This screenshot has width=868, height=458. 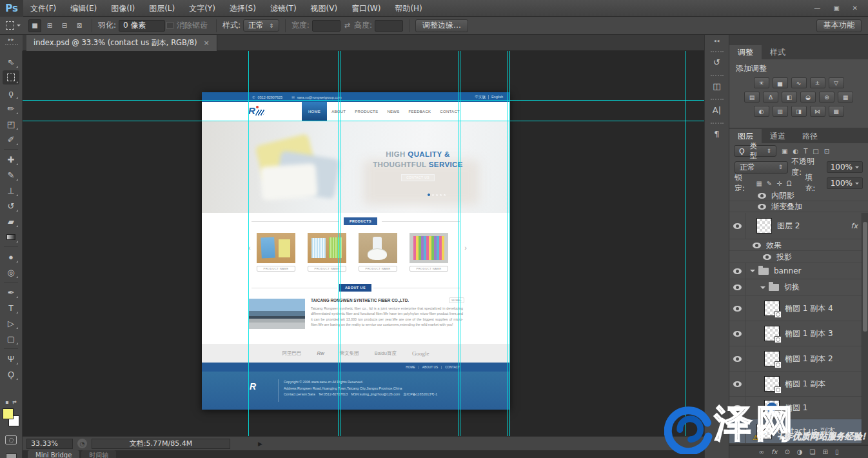 What do you see at coordinates (780, 111) in the screenshot?
I see `posterize-icon: ▥` at bounding box center [780, 111].